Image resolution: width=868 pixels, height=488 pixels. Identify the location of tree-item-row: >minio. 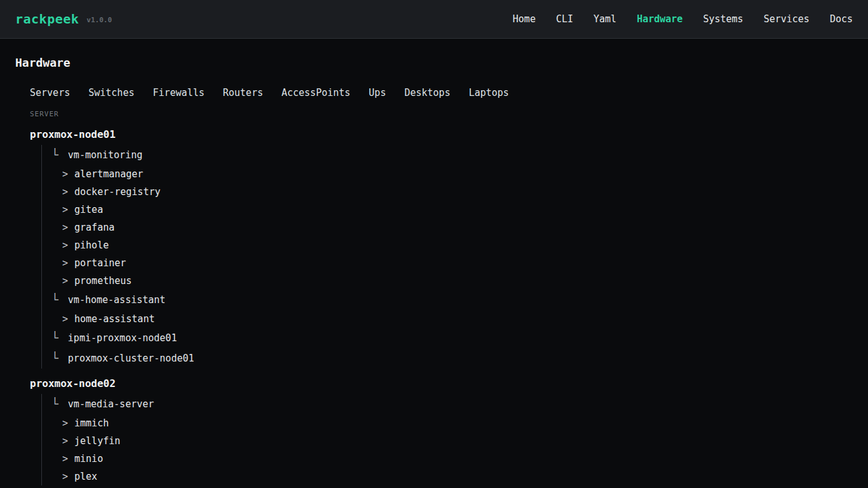
(447, 459).